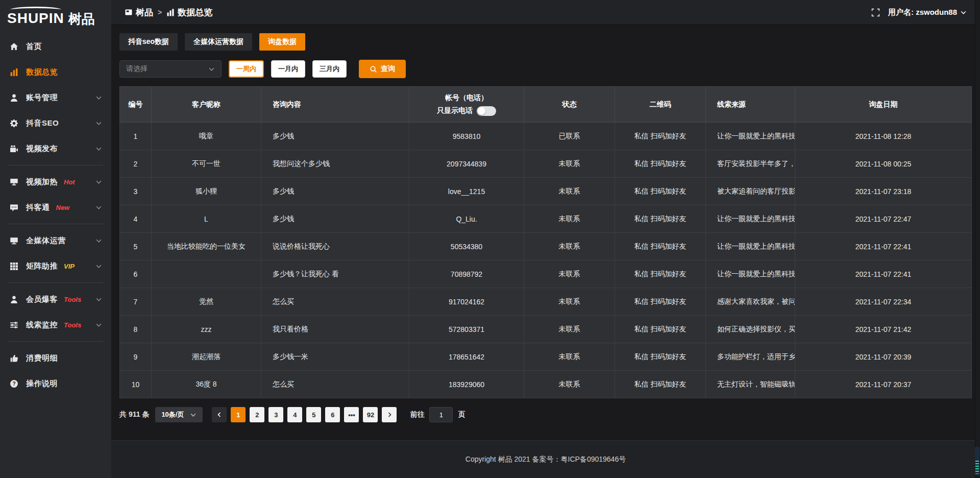 This screenshot has width=980, height=478. I want to click on filter-row: 请选择 一周内一月内三月内 查询, so click(546, 69).